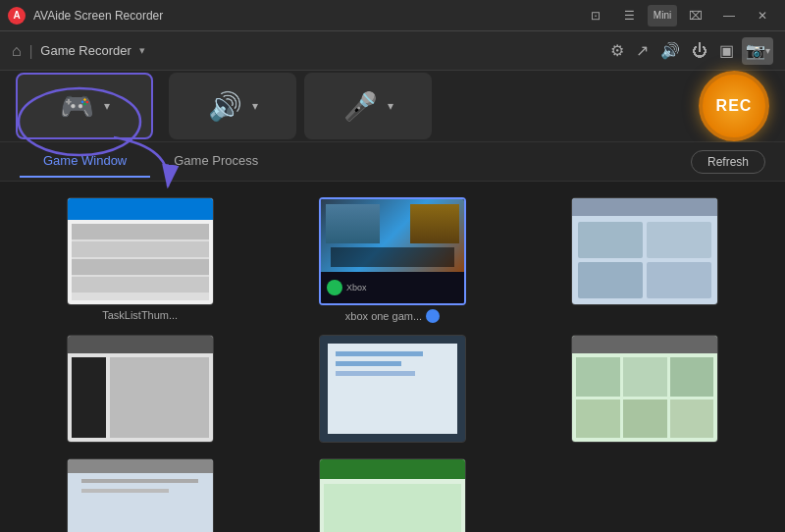 The height and width of the screenshot is (532, 785). Describe the element at coordinates (391, 106) in the screenshot. I see `mic-chevron-icon: ▾` at that location.